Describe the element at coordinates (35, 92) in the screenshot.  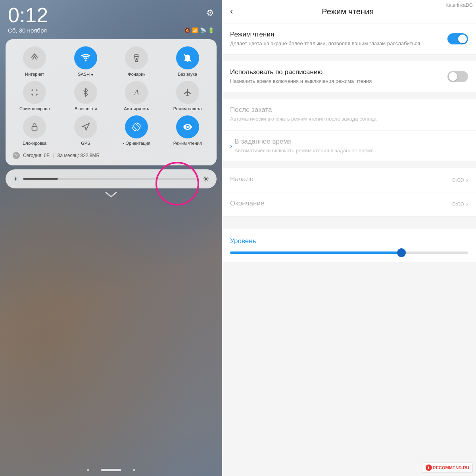
I see `screenshot-button` at that location.